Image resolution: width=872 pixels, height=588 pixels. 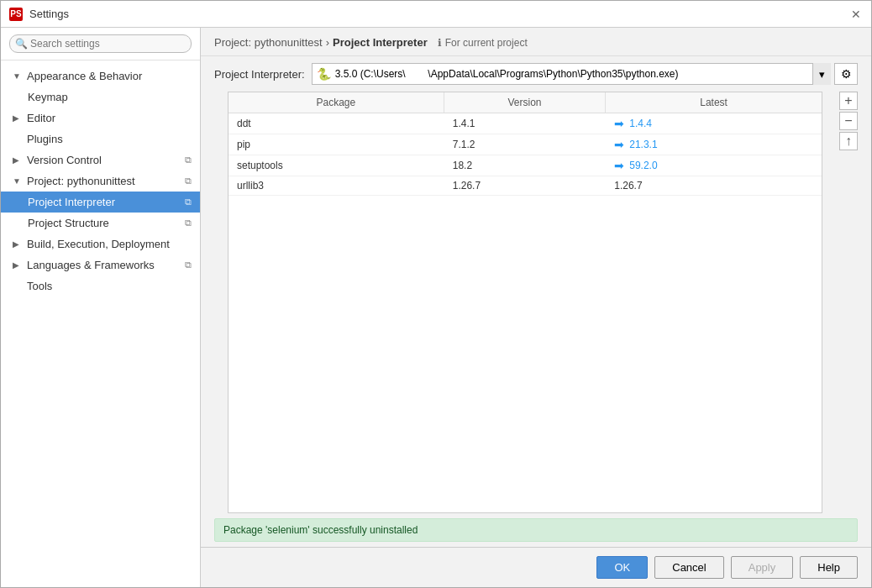 What do you see at coordinates (714, 102) in the screenshot?
I see `col-latest: Latest` at bounding box center [714, 102].